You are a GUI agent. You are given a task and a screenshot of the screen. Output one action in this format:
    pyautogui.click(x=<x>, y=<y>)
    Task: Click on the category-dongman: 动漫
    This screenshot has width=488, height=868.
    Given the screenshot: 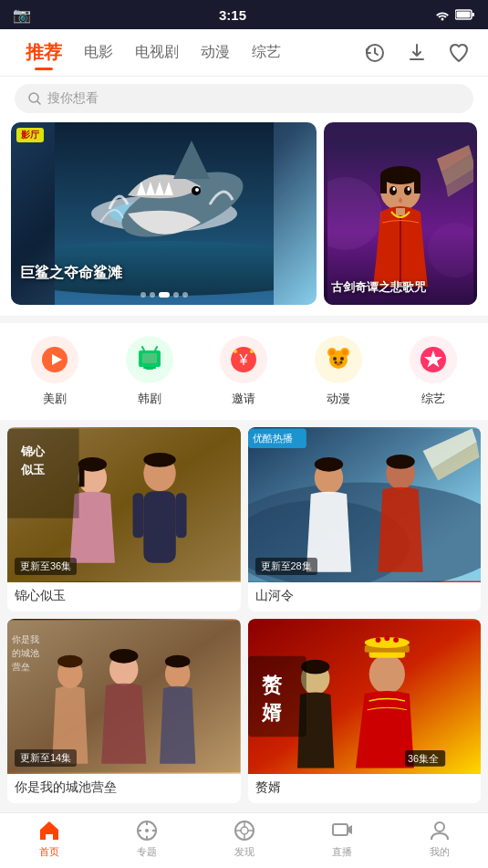 What is the action you would take?
    pyautogui.click(x=338, y=371)
    